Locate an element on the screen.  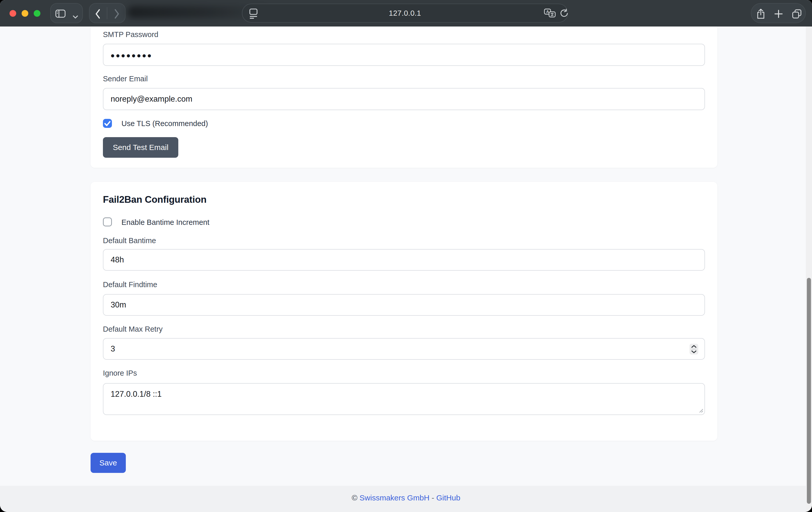
smtp-password-label: SMTP Password is located at coordinates (130, 34).